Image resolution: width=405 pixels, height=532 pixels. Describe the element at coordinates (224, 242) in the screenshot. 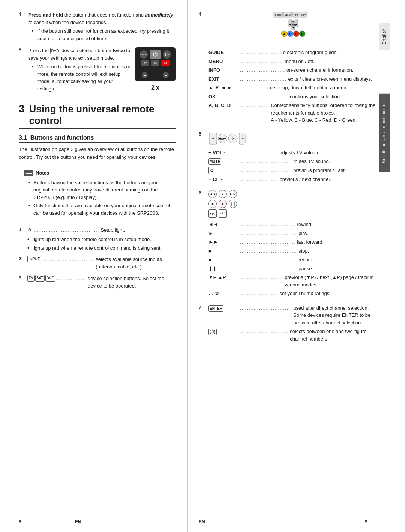

I see `ff-label: ►►` at that location.